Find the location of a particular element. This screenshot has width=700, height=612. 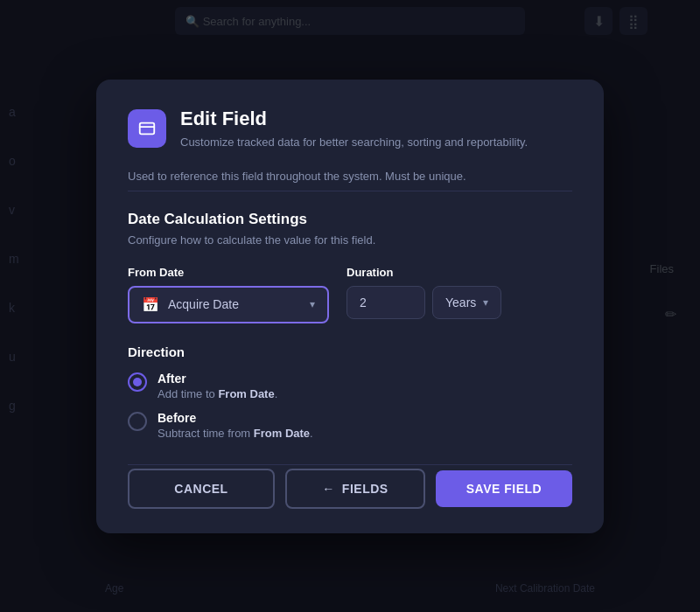

fields-button-label: FIELDS is located at coordinates (366, 489).